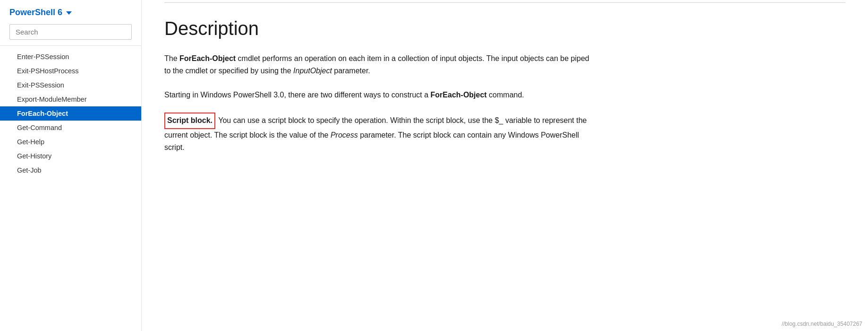 The image size is (868, 331). I want to click on nav-list: Enter-PSSession Exit-PSHostProcess Exit-…, so click(71, 113).